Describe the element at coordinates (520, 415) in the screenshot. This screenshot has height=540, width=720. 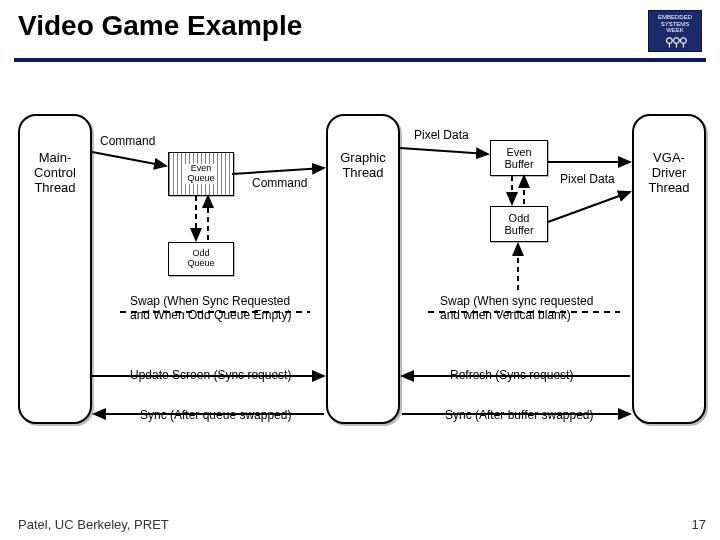
I see `label-sync-right: Sync (After buffer swapped)` at that location.